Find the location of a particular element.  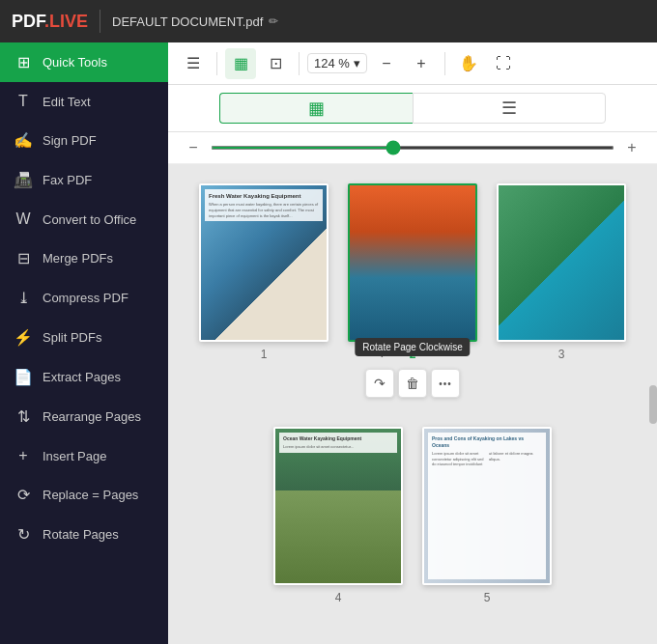

sidebar-item-label: Split PDFs is located at coordinates (71, 338).